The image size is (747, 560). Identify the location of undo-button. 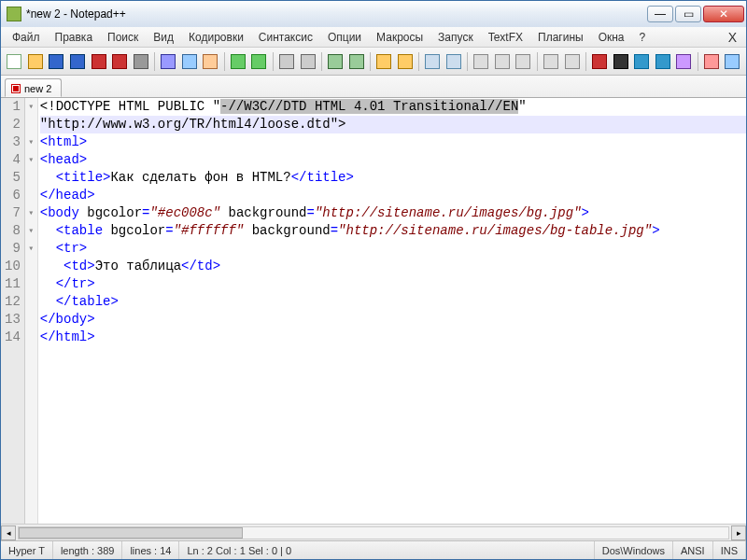
(239, 62).